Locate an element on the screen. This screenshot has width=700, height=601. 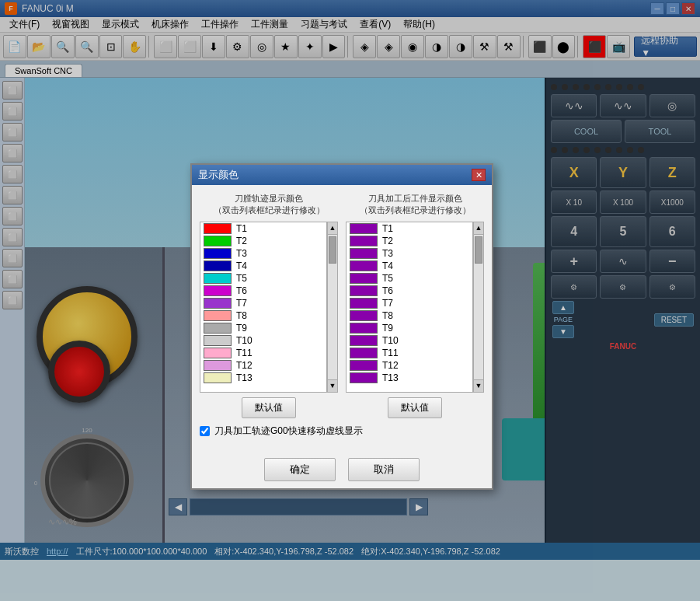
left-color-row: T1 is located at coordinates (263, 229).